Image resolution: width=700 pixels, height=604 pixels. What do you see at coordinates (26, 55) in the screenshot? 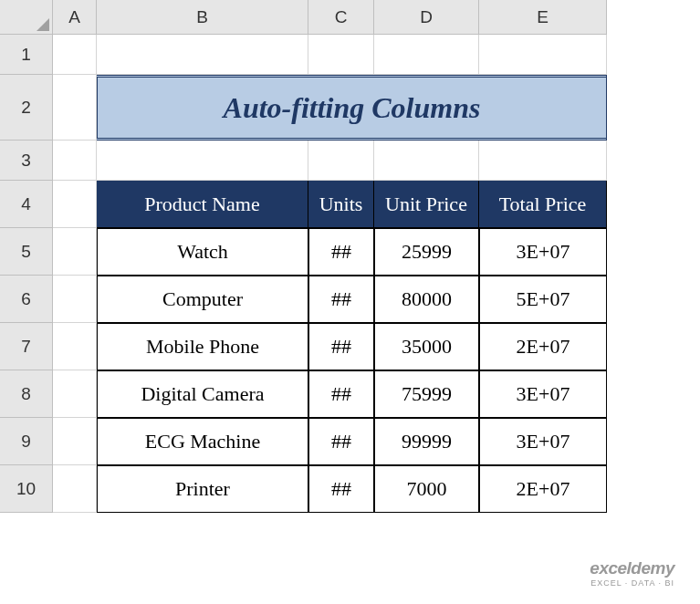
I see `row-header-1: 1` at bounding box center [26, 55].